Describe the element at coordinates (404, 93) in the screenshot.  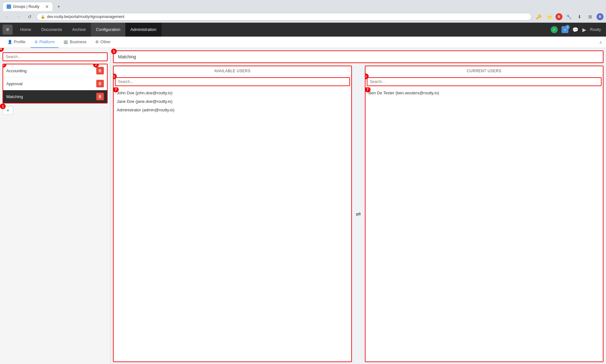
I see `user-name-ben: Ben De Tester (ben.wouters@routty.io)` at that location.